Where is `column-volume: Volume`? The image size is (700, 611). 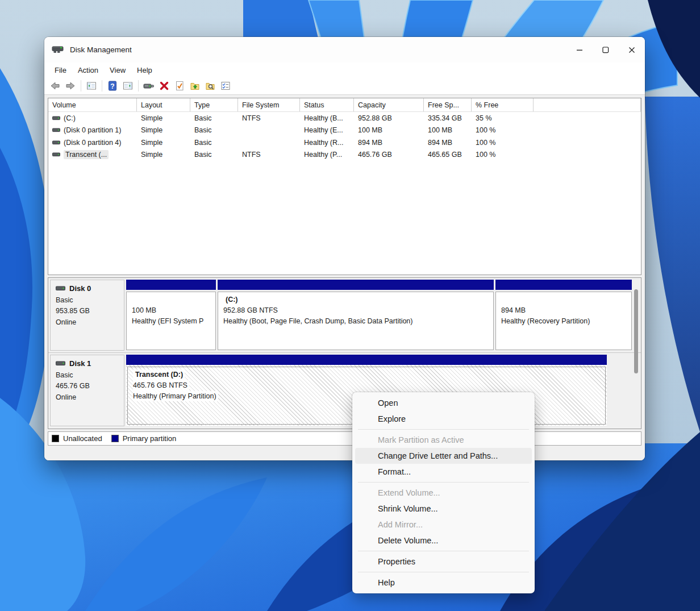
column-volume: Volume is located at coordinates (93, 105).